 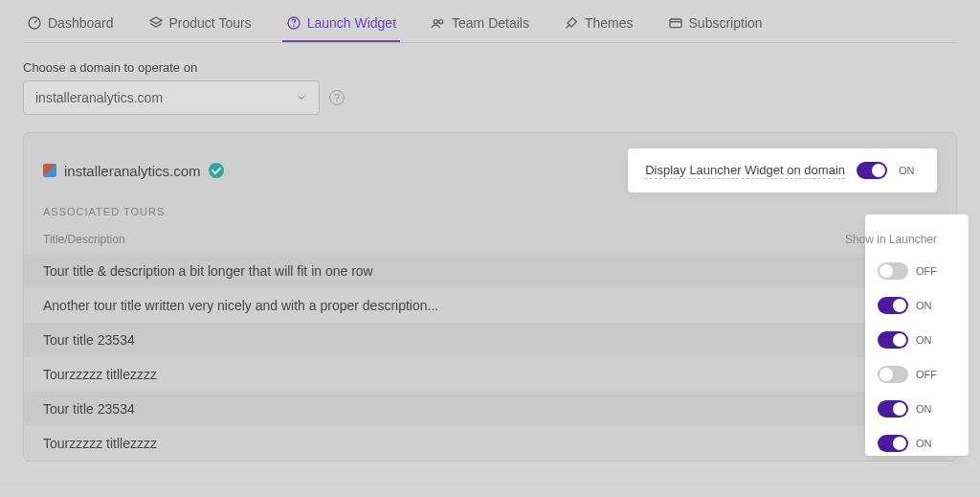 I want to click on brush-icon, so click(x=571, y=23).